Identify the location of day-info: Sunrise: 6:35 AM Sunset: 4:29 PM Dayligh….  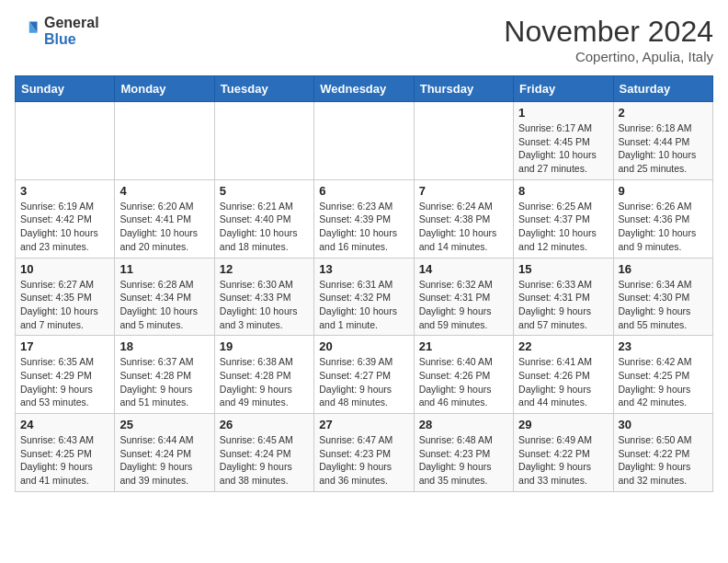
(64, 383).